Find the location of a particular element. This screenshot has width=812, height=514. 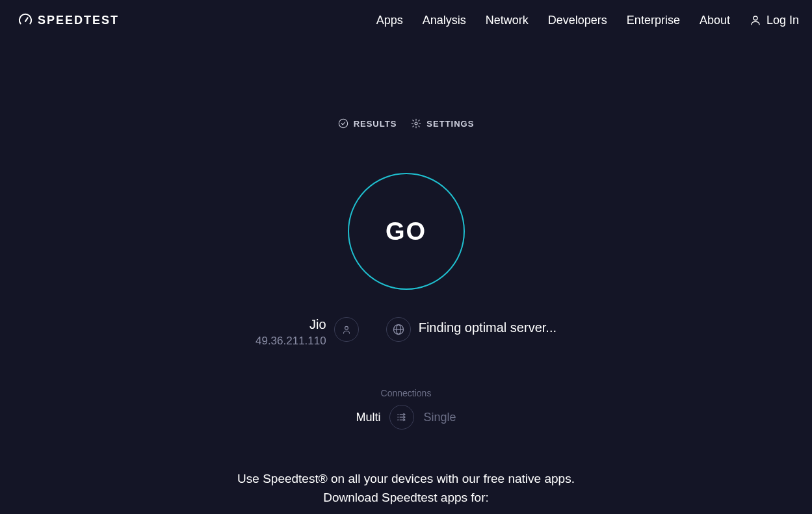

tab-settings-label: SETTINGS is located at coordinates (450, 123).